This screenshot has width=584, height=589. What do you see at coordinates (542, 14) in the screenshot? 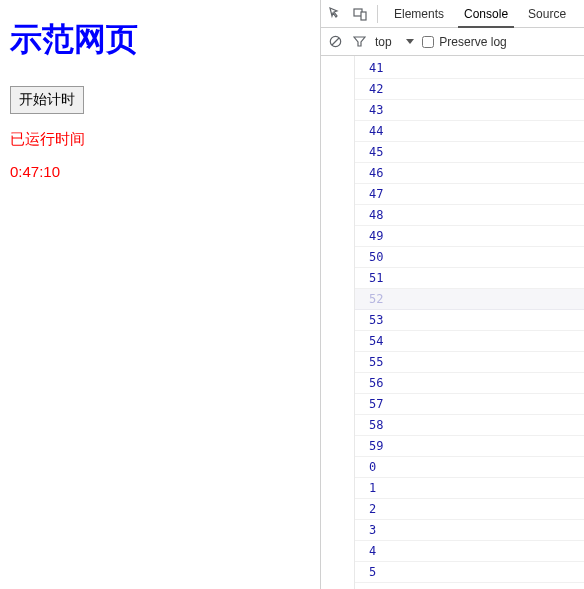
I see `tab-source: Source` at bounding box center [542, 14].